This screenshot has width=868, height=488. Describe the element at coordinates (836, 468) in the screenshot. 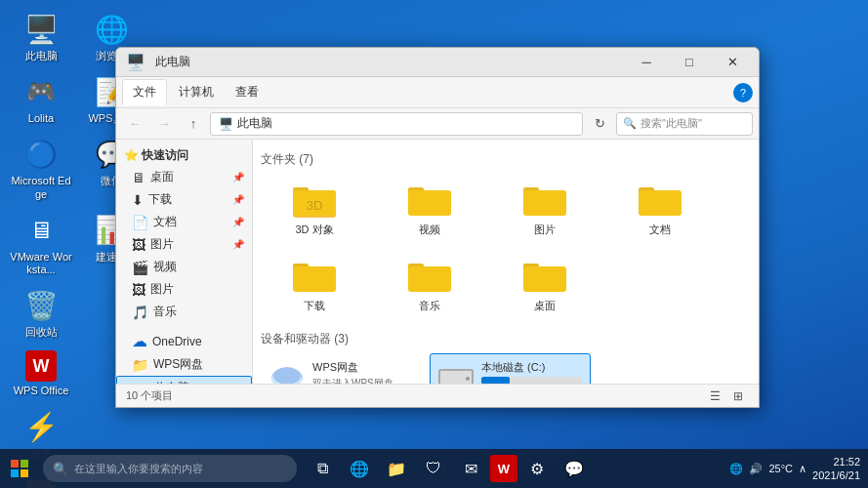

I see `taskbar-clock: 21:52 2021/6/21` at that location.